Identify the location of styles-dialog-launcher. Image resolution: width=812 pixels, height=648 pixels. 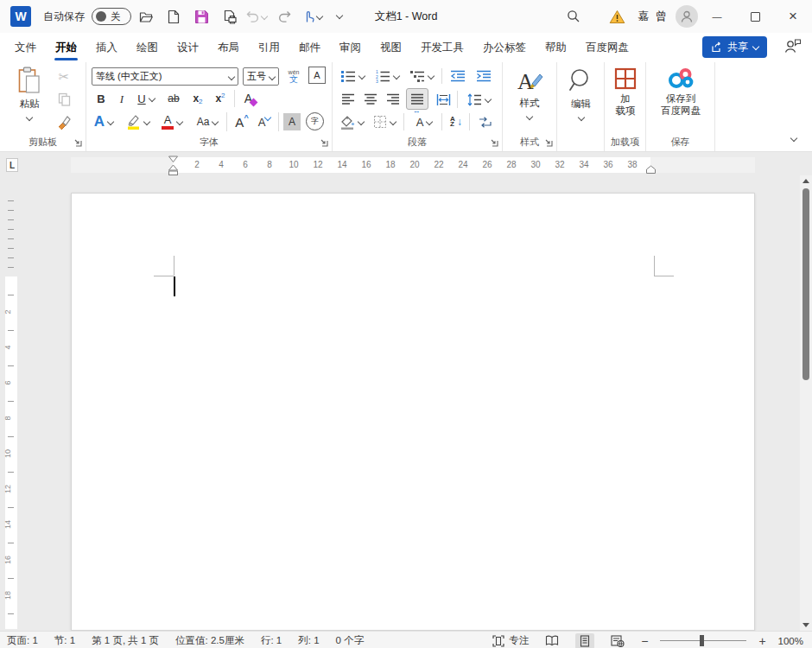
(549, 143).